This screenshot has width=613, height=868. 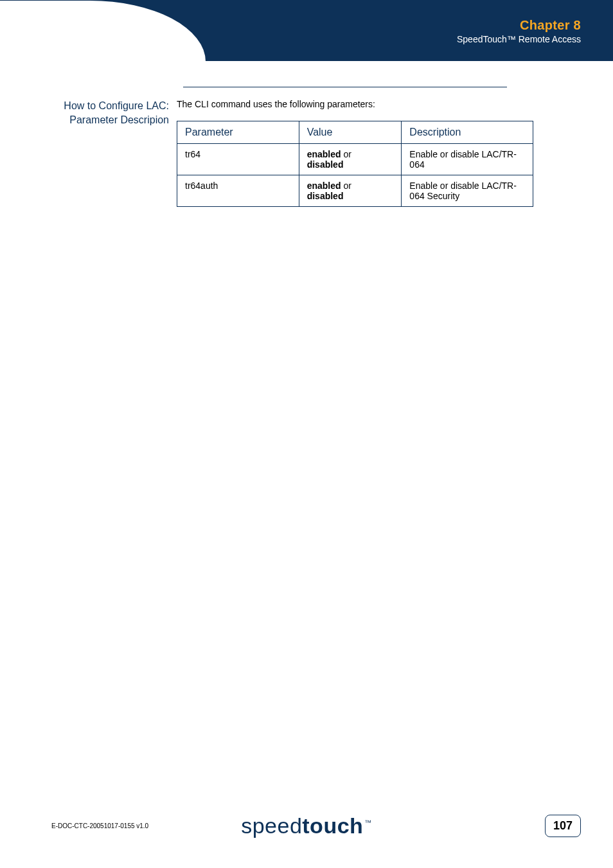 I want to click on intro-text: The CLI command uses the following param…, so click(x=356, y=104).